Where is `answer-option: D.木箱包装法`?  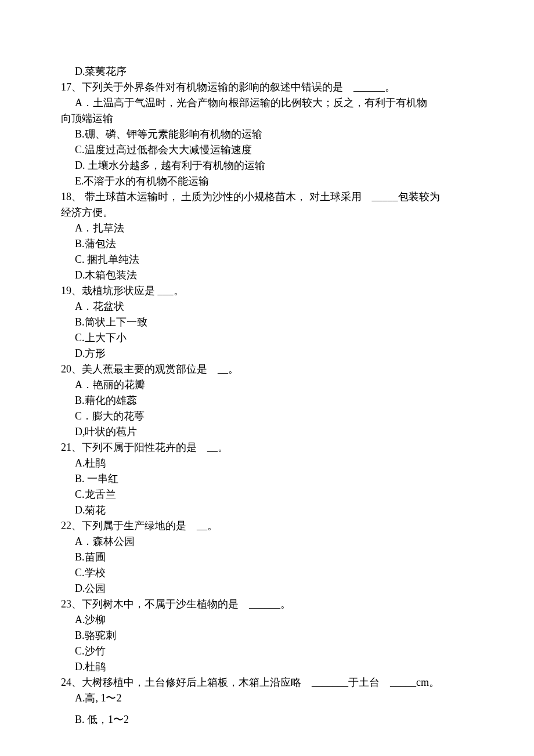
answer-option: D.木箱包装法 is located at coordinates (273, 275).